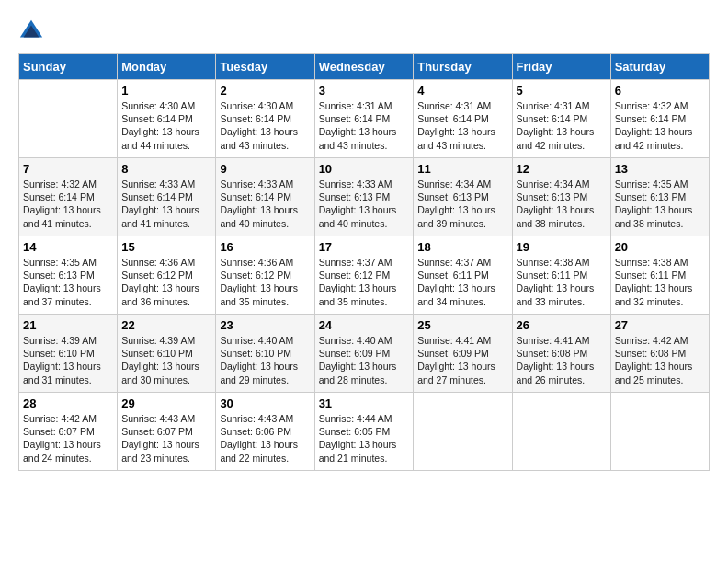 Image resolution: width=728 pixels, height=563 pixels. I want to click on day-number: 22, so click(166, 326).